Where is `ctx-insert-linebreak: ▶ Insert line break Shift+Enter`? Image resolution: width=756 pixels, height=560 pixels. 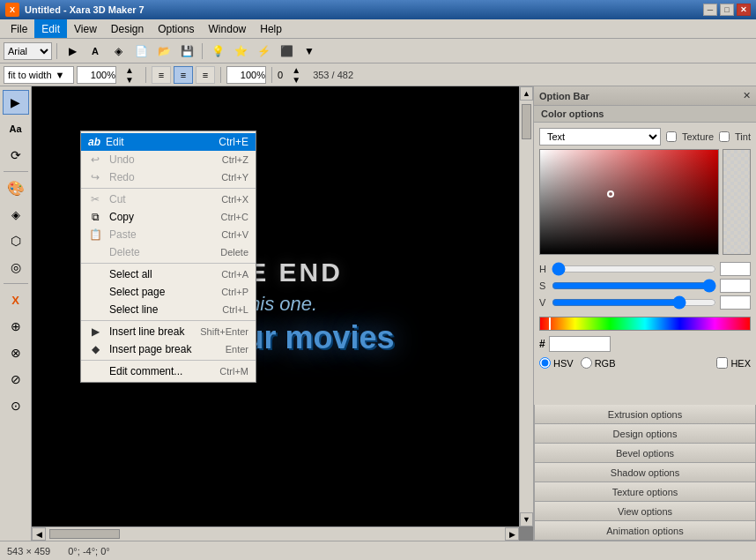
ctx-insert-linebreak: ▶ Insert line break Shift+Enter is located at coordinates (168, 332).